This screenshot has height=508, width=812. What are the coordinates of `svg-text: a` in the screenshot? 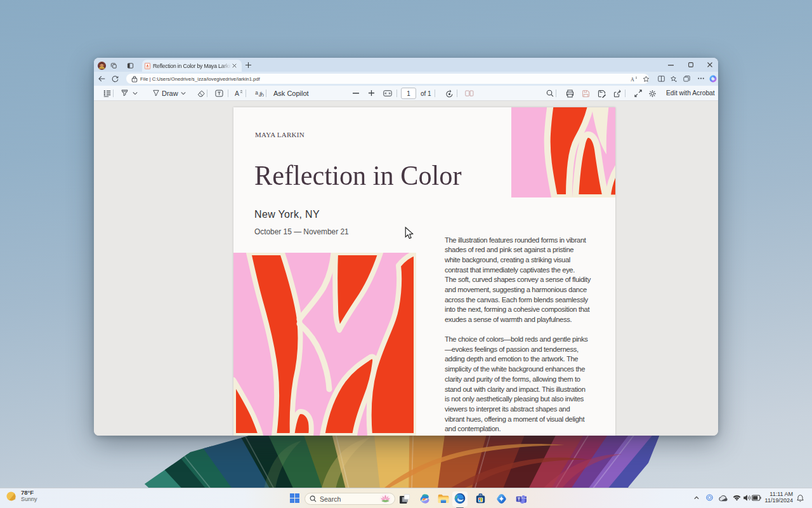 It's located at (256, 93).